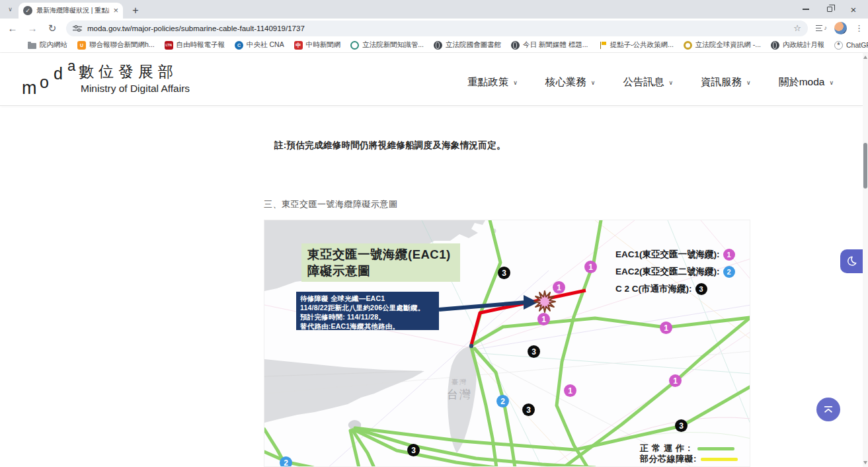 This screenshot has height=467, width=868. I want to click on scrollbar-thumb, so click(865, 165).